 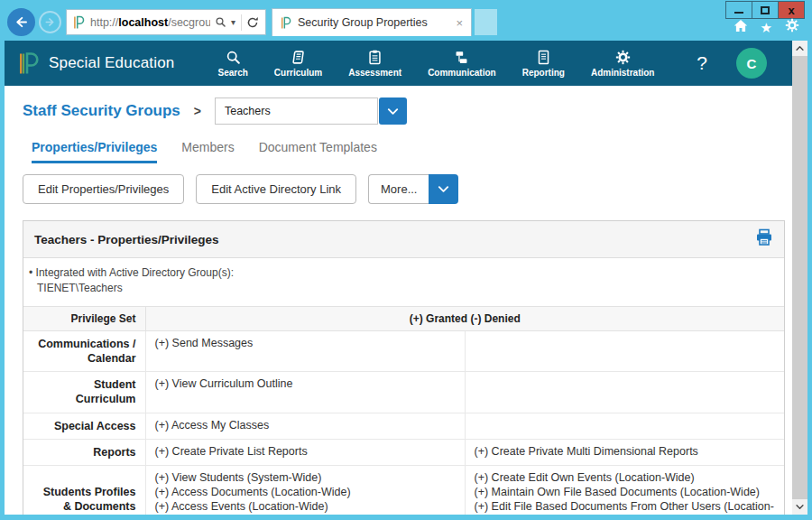 I want to click on privilege-item: (+) View Curriculum Outline, so click(x=305, y=384).